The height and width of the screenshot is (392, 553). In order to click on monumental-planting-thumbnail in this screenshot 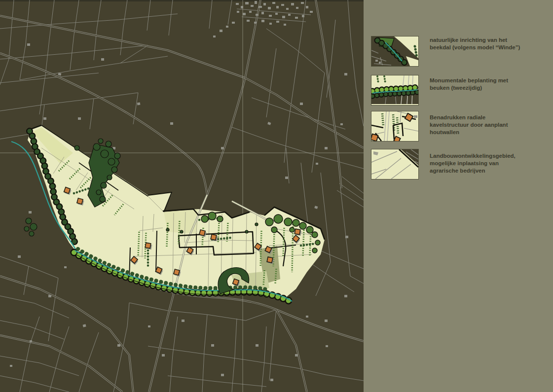, I will do `click(395, 90)`.